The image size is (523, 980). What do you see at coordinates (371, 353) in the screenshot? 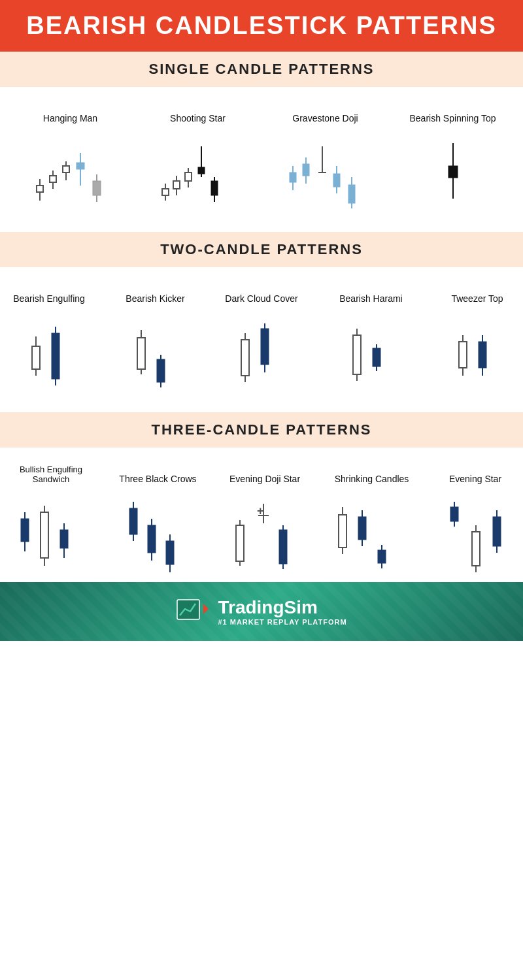
I see `bearish-harami-chart` at bounding box center [371, 353].